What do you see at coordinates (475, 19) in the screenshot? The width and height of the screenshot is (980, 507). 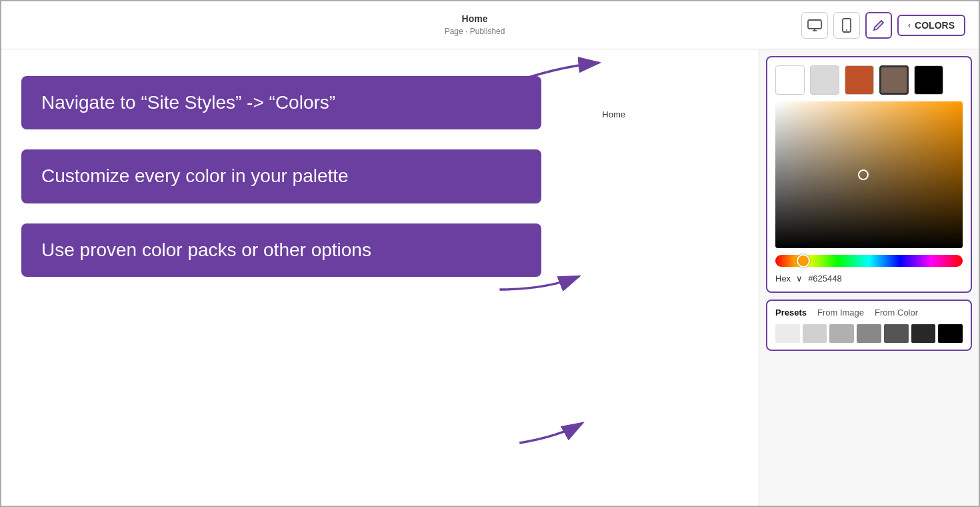 I see `page-title: Home` at bounding box center [475, 19].